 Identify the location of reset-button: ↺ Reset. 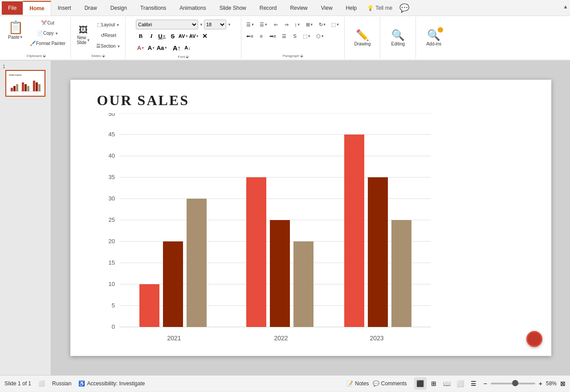
(108, 35).